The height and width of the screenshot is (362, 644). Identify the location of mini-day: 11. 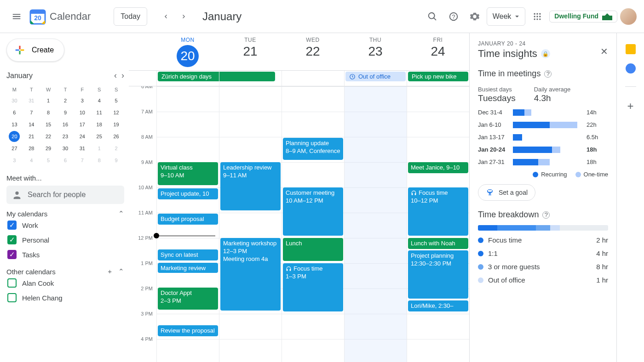
(99, 113).